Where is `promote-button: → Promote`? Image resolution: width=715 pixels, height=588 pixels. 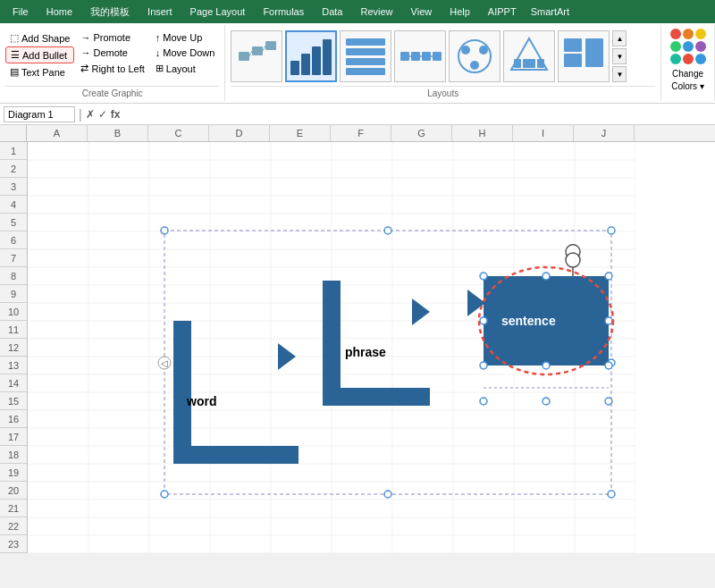
promote-button: → Promote is located at coordinates (113, 38).